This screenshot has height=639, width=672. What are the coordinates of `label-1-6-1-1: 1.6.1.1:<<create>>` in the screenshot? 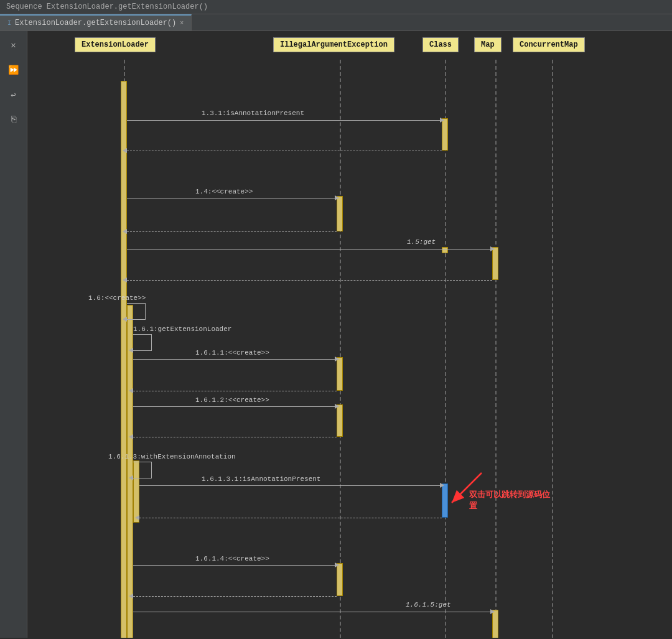 It's located at (233, 353).